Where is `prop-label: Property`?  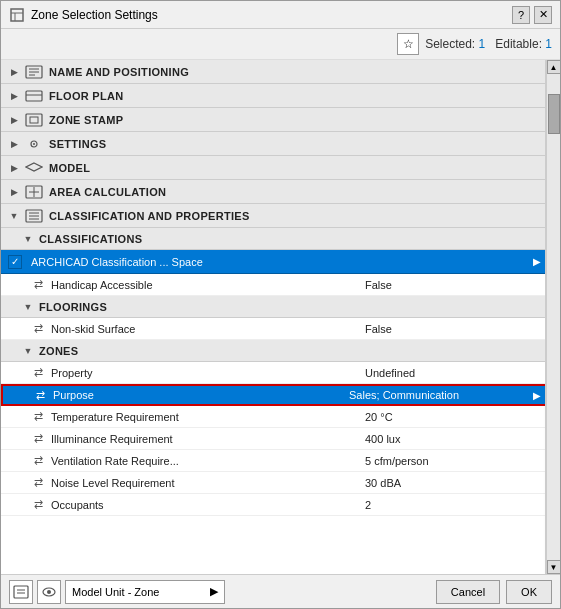
prop-label: Property is located at coordinates (206, 373).